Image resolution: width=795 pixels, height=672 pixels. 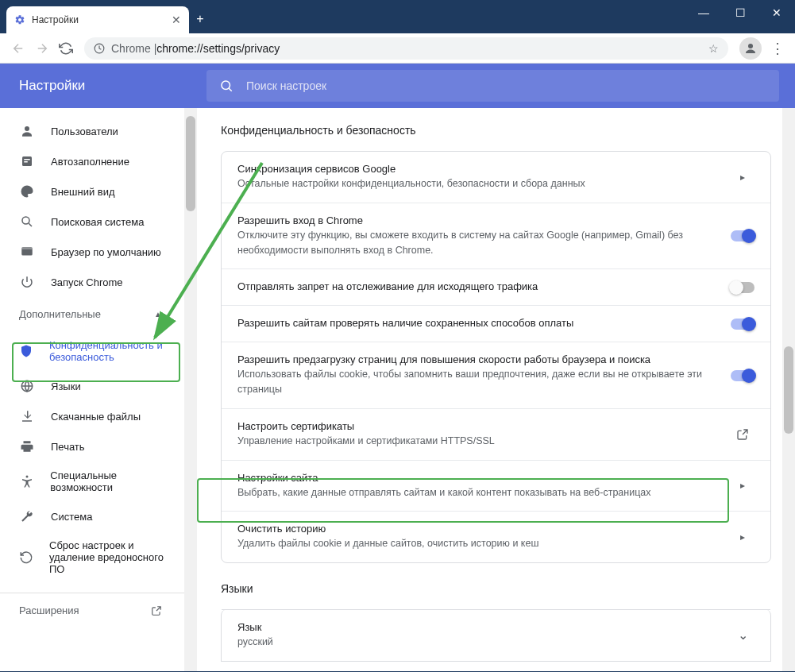 I want to click on sidebar-item-accessibility: Специальные возможности, so click(x=89, y=481).